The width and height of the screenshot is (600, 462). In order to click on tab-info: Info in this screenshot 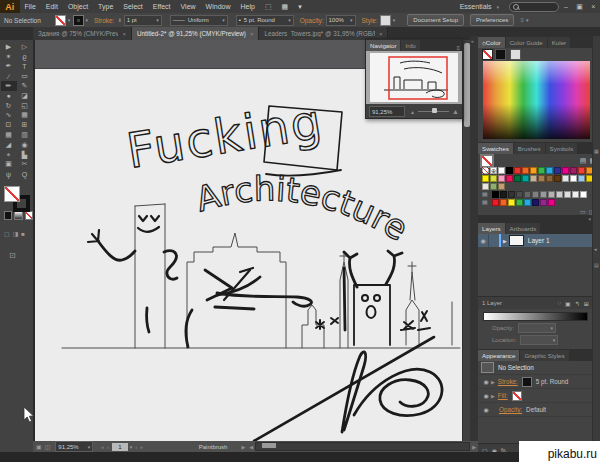, I will do `click(410, 46)`.